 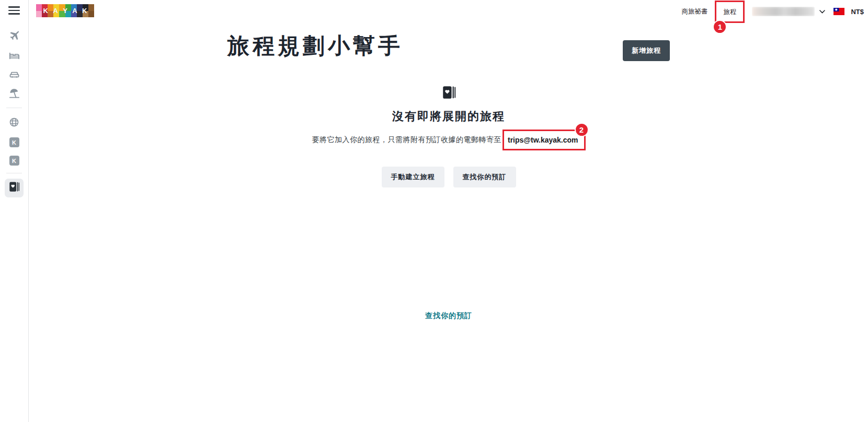 What do you see at coordinates (15, 94) in the screenshot?
I see `beach-umbrella-icon` at bounding box center [15, 94].